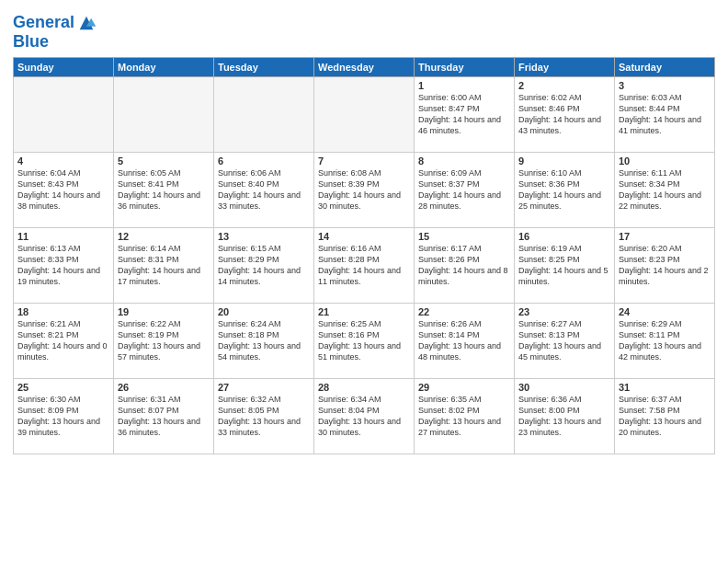 This screenshot has width=728, height=563. Describe the element at coordinates (265, 66) in the screenshot. I see `calendar-col-header: Tuesday` at that location.